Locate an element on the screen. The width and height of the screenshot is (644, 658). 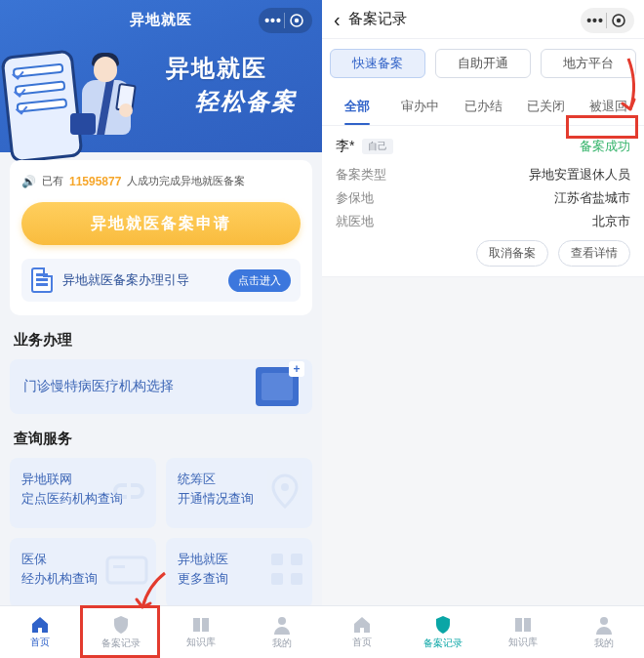
tile-more-query: 异地就医更多查询 is located at coordinates (239, 573).